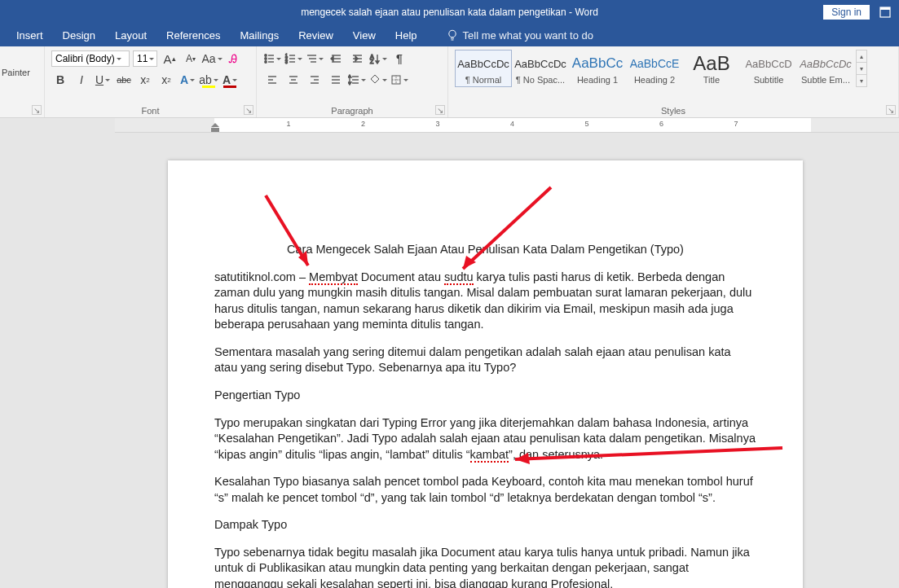 The height and width of the screenshot is (588, 899). What do you see at coordinates (82, 80) in the screenshot?
I see `italic-button: I` at bounding box center [82, 80].